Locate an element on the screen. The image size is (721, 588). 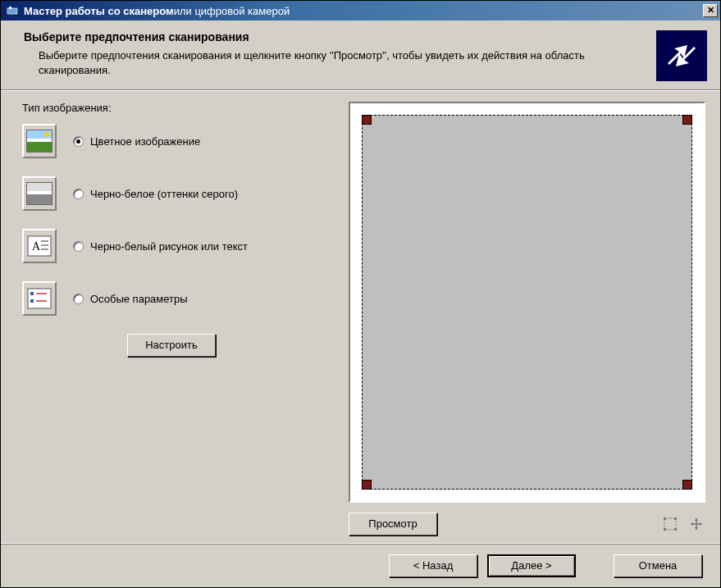
wizard-header: Выберите предпочтения сканирования Выбер… is located at coordinates (361, 55).